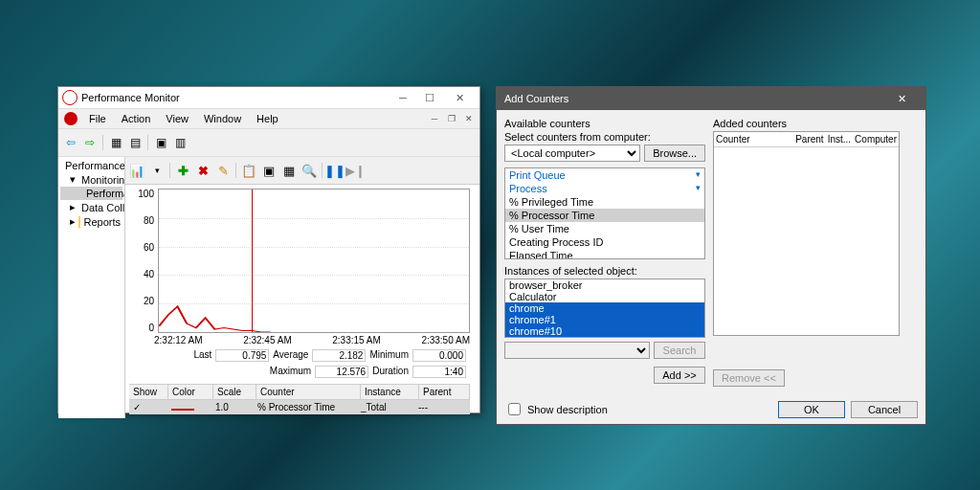  I want to click on instance-item: chrome#10, so click(605, 331).